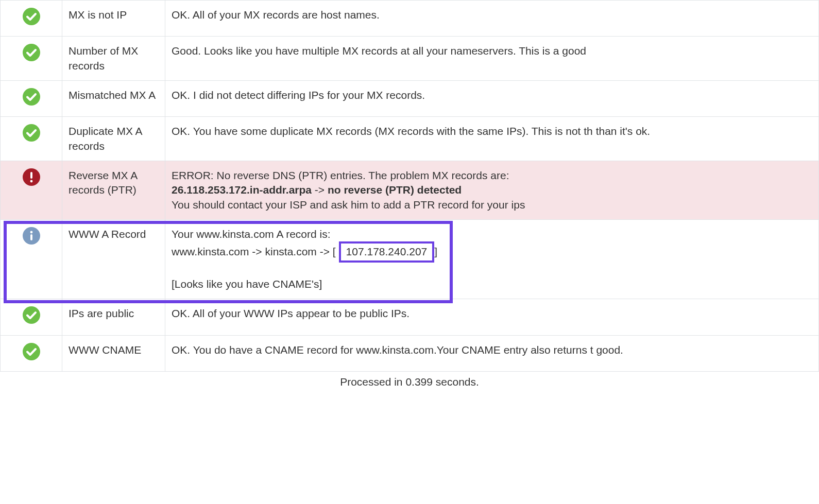 The height and width of the screenshot is (504, 819). I want to click on row-label: Mismatched MX A, so click(112, 95).